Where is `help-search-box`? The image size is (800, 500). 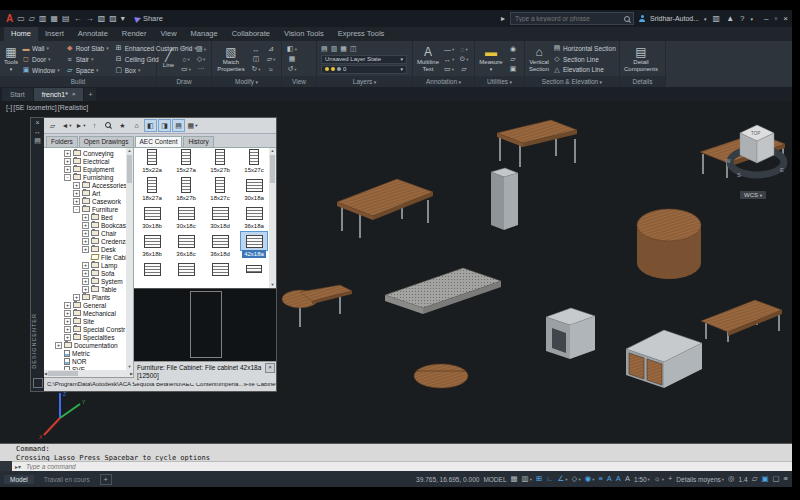
help-search-box is located at coordinates (572, 18).